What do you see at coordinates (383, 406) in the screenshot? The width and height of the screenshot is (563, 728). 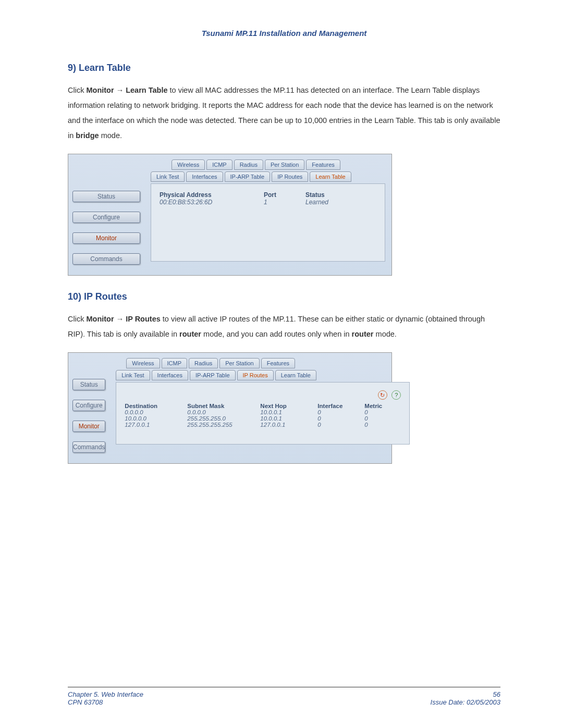 I see `col-metric: Metric` at bounding box center [383, 406].